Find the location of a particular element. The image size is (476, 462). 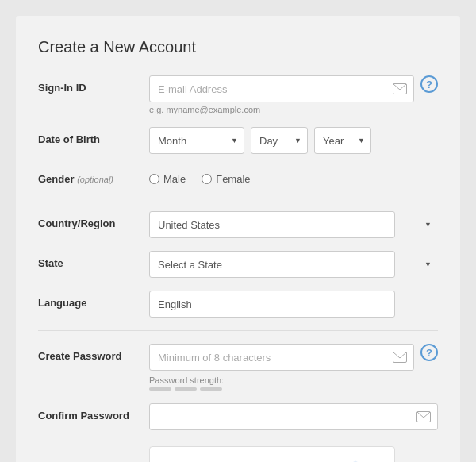

signin-id-row: Sign-In ID e.g. myname@example.com ? is located at coordinates (238, 95).